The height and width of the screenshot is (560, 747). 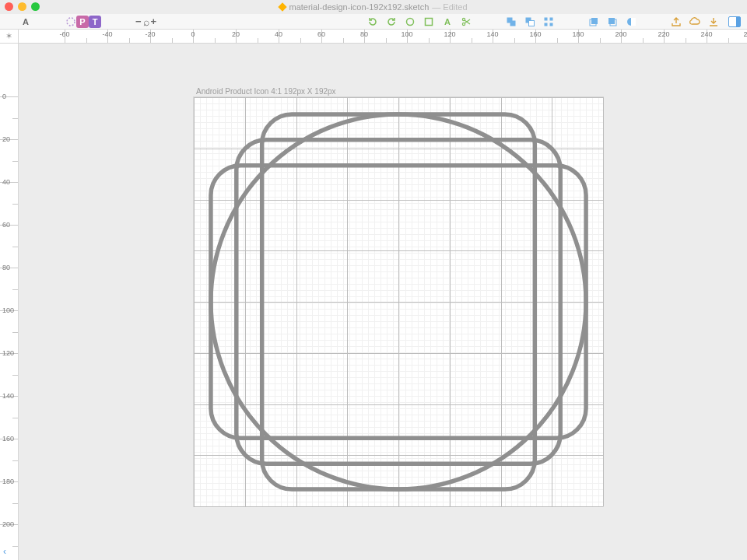 What do you see at coordinates (5, 551) in the screenshot?
I see `pages-indicator: ‹` at bounding box center [5, 551].